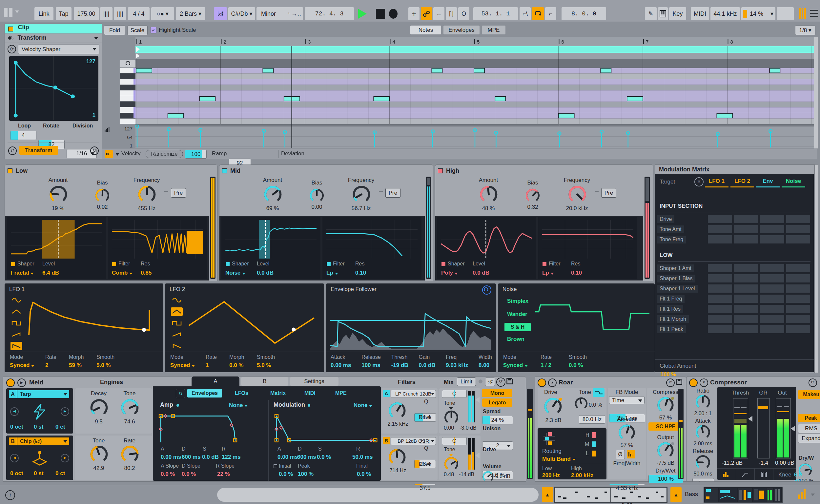 Image resolution: width=820 pixels, height=504 pixels. What do you see at coordinates (788, 463) in the screenshot?
I see `out-value: 0.00 dB` at bounding box center [788, 463].